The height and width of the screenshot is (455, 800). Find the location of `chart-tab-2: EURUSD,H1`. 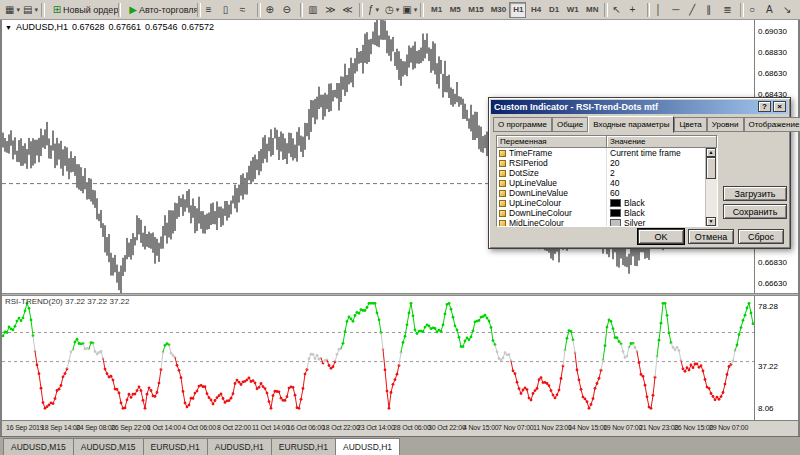

chart-tab-2: EURUSD,H1 is located at coordinates (176, 446).